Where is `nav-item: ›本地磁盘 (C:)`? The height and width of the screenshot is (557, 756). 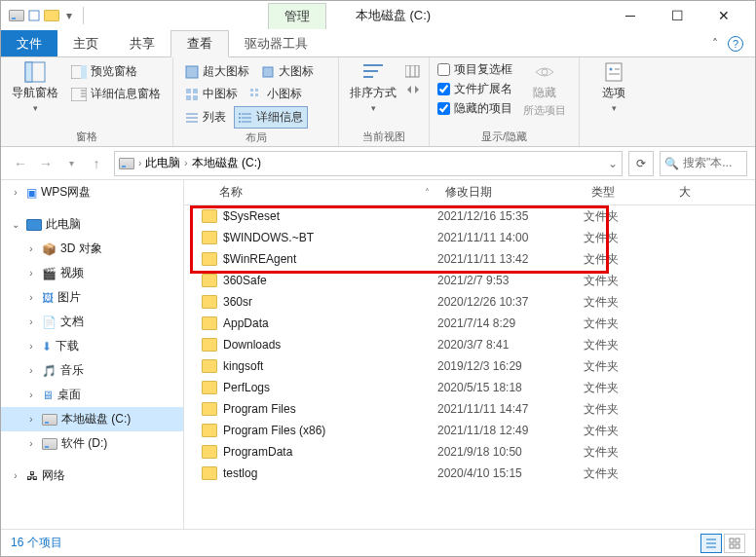
nav-item: ›本地磁盘 (C:) is located at coordinates (92, 419).